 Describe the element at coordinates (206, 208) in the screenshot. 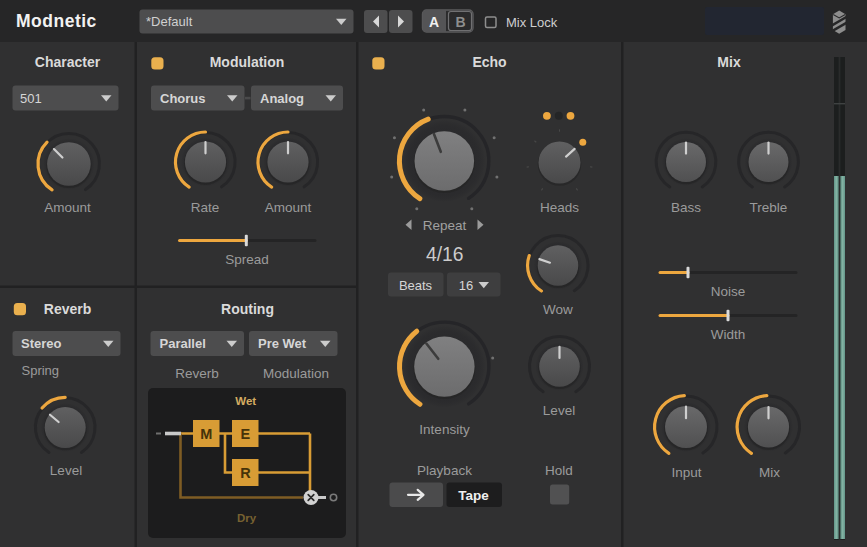

I see `svg-text: Rate` at that location.